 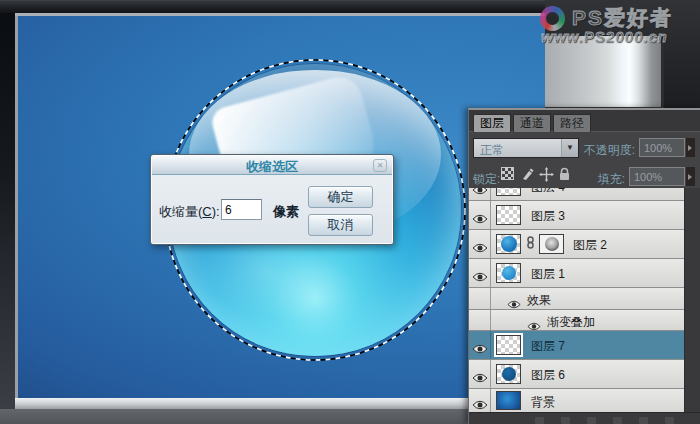 I want to click on pixels-unit-label: 像素, so click(x=286, y=212).